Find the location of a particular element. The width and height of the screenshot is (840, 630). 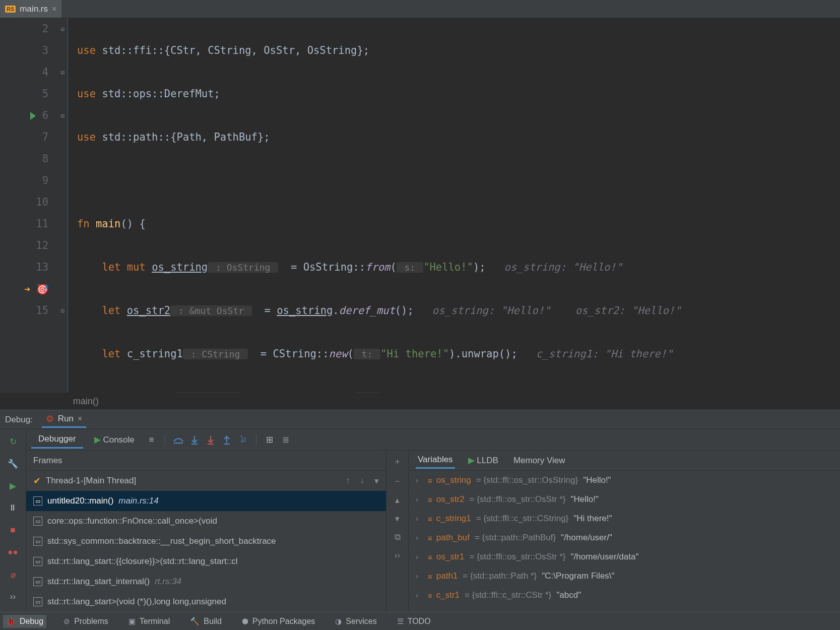

stop-icon: ■ is located at coordinates (13, 530).